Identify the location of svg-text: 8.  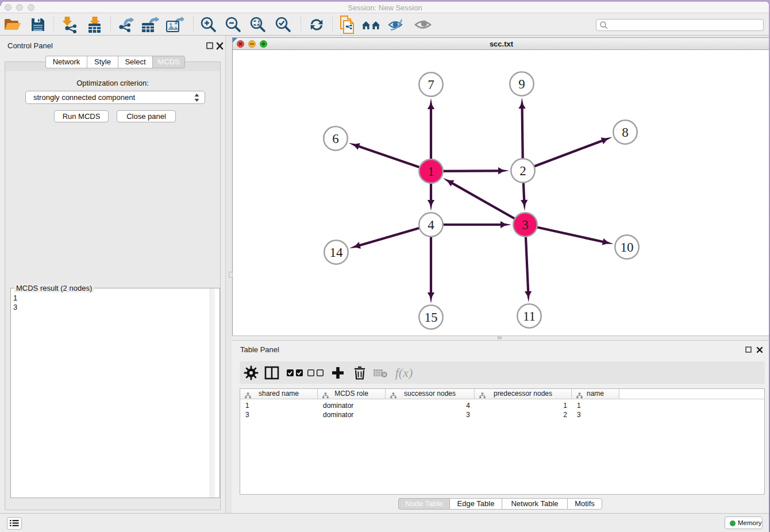
(625, 132).